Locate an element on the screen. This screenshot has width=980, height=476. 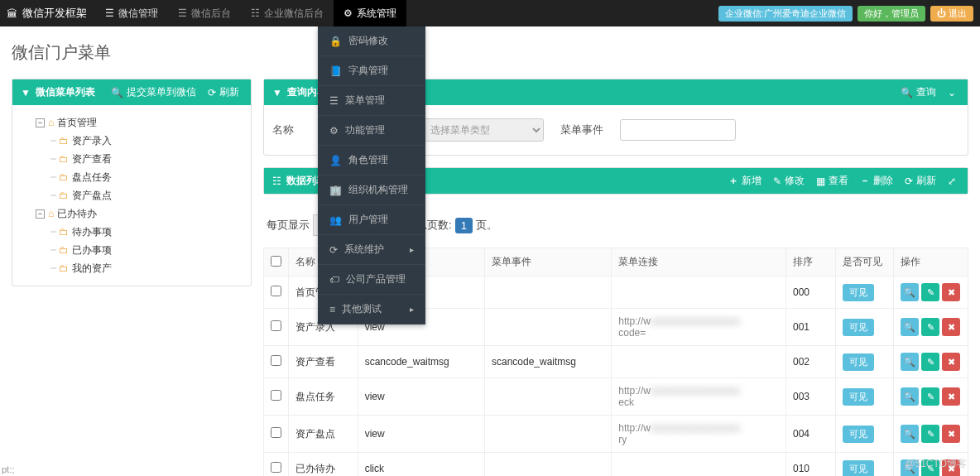
dropdown-item-9: ≡其他测试▸ is located at coordinates (372, 310).